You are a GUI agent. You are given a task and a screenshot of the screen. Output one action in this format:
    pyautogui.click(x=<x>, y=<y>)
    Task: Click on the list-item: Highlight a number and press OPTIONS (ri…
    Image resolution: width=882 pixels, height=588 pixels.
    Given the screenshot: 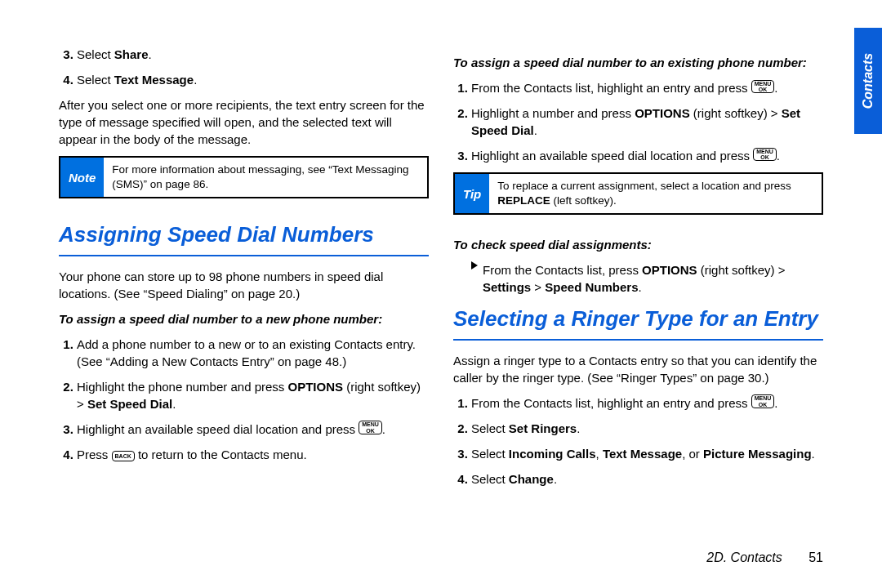 What is the action you would take?
    pyautogui.click(x=647, y=122)
    